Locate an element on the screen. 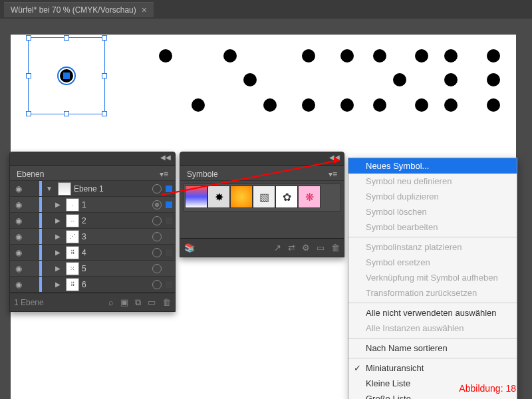  layer-thumbnail is located at coordinates (65, 189).